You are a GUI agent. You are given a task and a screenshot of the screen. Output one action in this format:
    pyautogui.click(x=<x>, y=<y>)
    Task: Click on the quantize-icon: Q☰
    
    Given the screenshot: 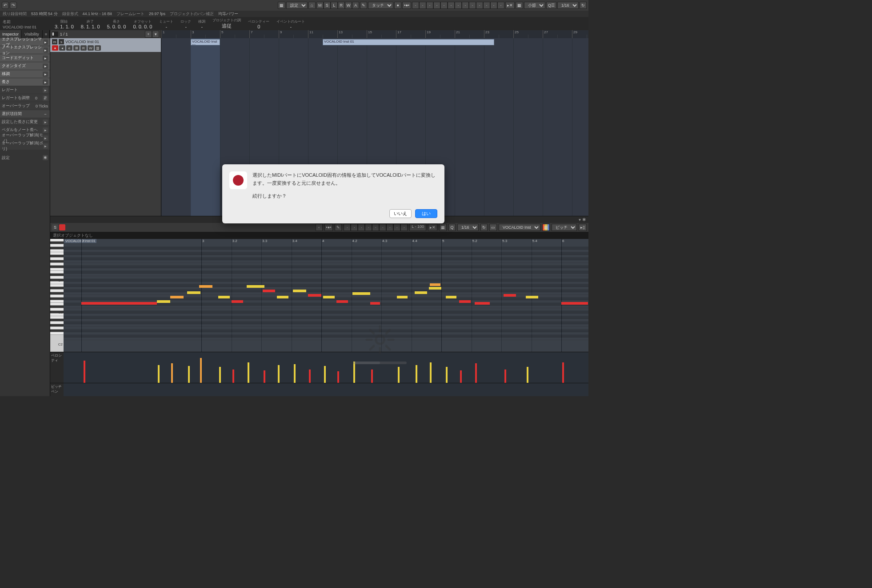 What is the action you would take?
    pyautogui.click(x=551, y=5)
    